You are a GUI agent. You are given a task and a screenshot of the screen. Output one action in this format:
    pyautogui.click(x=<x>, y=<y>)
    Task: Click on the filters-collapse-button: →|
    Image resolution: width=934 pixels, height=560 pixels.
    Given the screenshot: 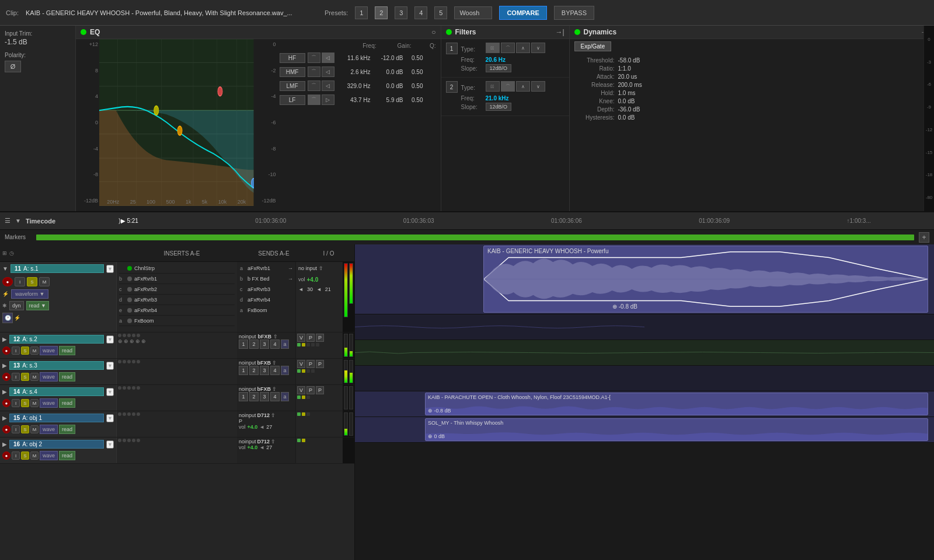 What is the action you would take?
    pyautogui.click(x=559, y=32)
    